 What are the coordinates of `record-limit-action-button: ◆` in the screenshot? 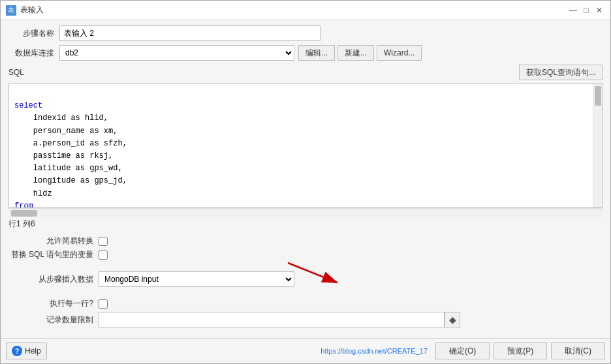 It's located at (452, 320).